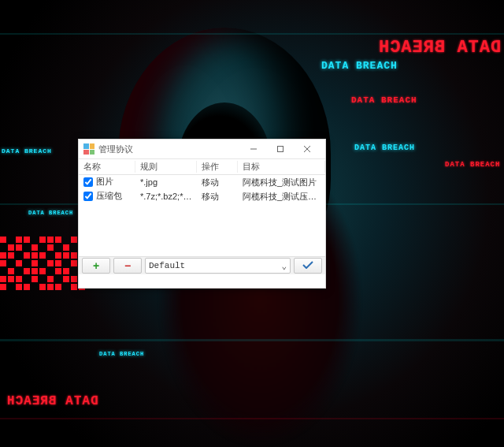 Image resolution: width=504 pixels, height=447 pixels. What do you see at coordinates (282, 167) in the screenshot?
I see `col-target: 目标` at bounding box center [282, 167].